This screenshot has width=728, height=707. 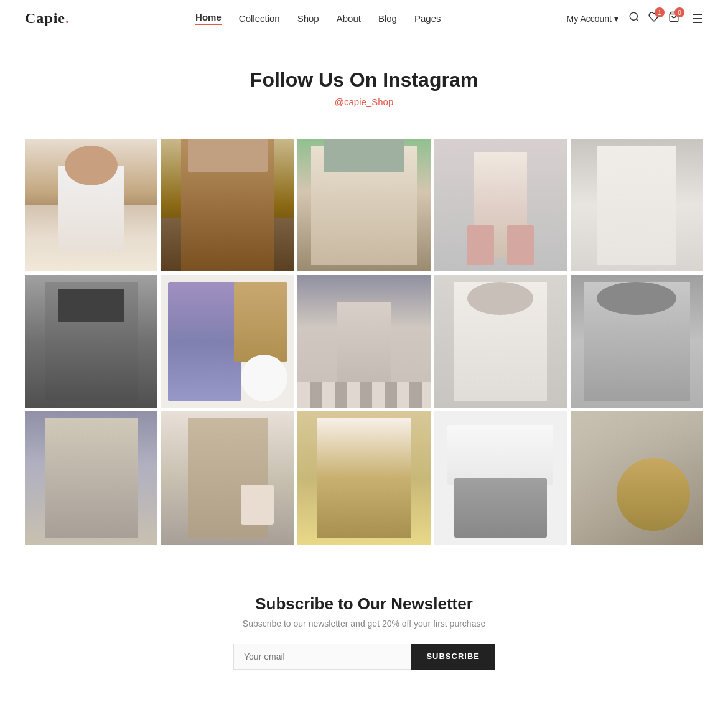 What do you see at coordinates (592, 19) in the screenshot?
I see `account-menu: My Account ▾` at bounding box center [592, 19].